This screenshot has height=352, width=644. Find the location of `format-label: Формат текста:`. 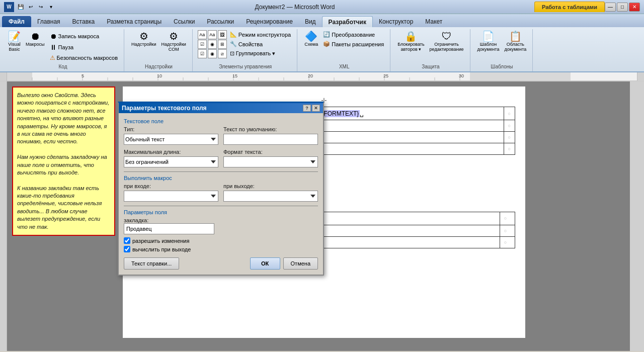

format-label: Формат текста: is located at coordinates (271, 152).